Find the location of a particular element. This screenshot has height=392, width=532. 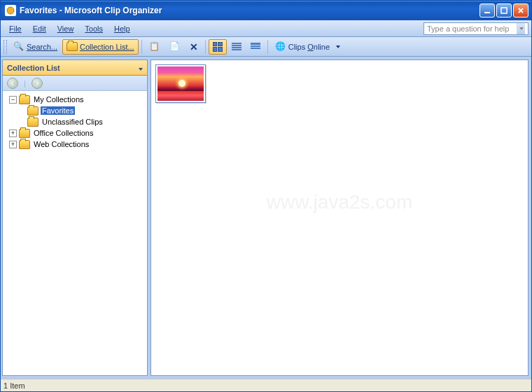

close-button is located at coordinates (521, 10).